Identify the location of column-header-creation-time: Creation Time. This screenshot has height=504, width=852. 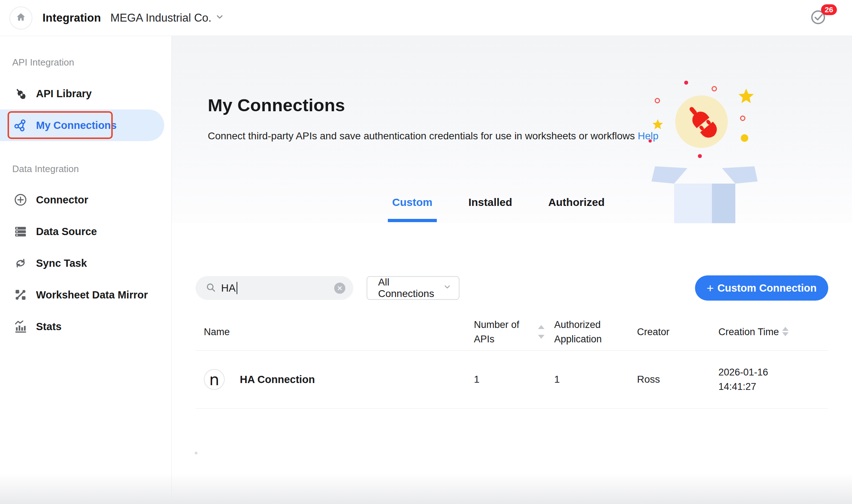
(773, 332).